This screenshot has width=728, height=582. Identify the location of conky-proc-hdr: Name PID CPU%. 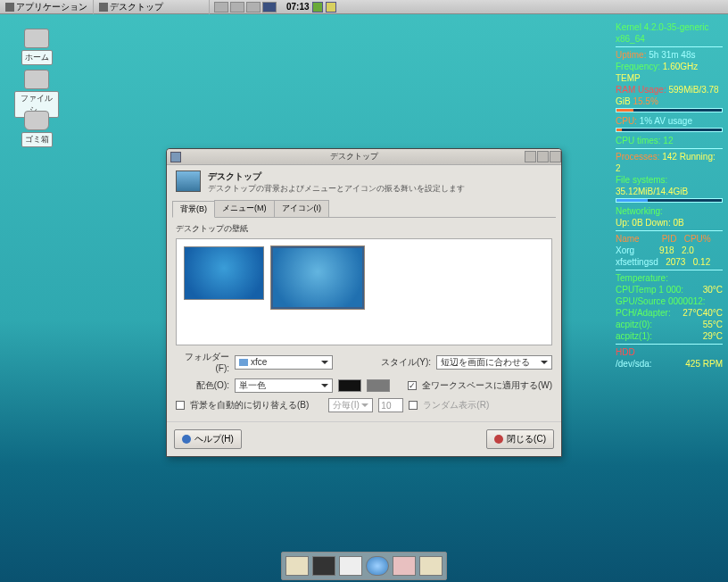
(669, 239).